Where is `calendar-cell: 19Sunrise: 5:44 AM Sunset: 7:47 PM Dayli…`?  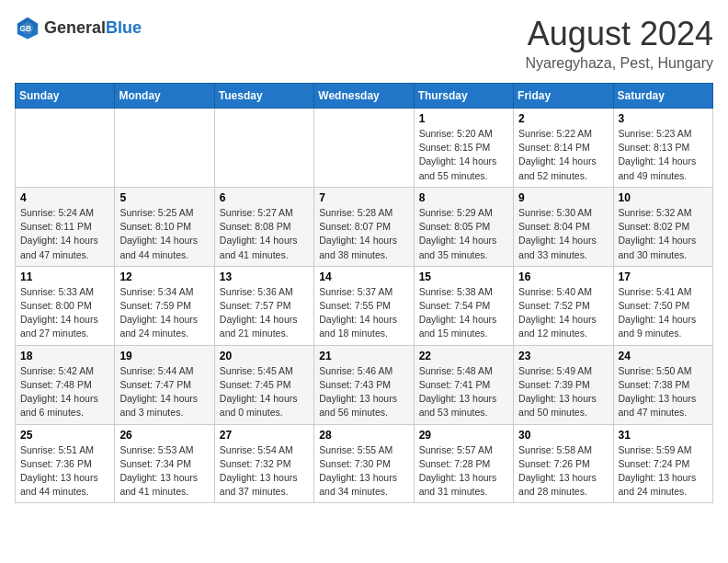
calendar-cell: 19Sunrise: 5:44 AM Sunset: 7:47 PM Dayli… is located at coordinates (165, 385).